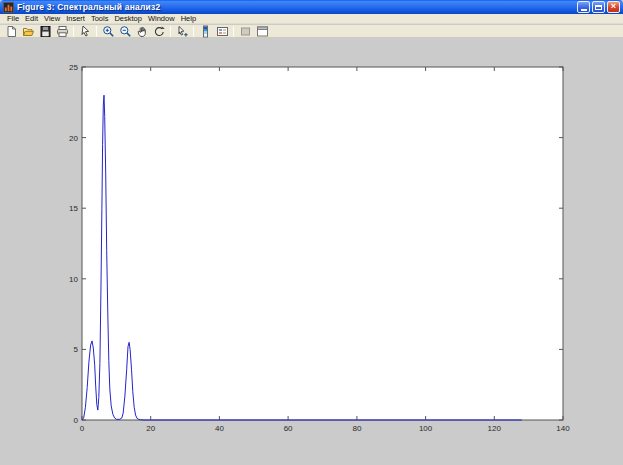  What do you see at coordinates (11, 32) in the screenshot?
I see `new-figure-button` at bounding box center [11, 32].